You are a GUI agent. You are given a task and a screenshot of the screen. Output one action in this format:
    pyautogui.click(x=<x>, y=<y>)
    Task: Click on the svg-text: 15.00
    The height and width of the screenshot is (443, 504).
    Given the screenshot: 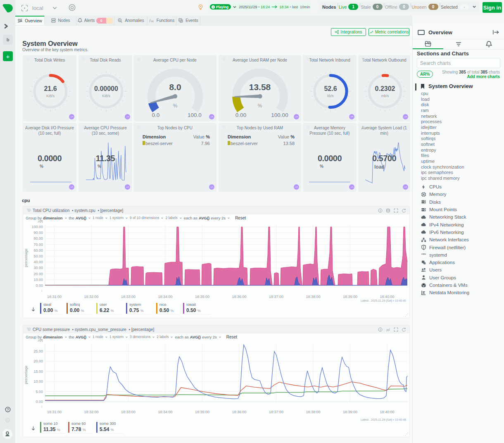 What is the action you would take?
    pyautogui.click(x=38, y=372)
    